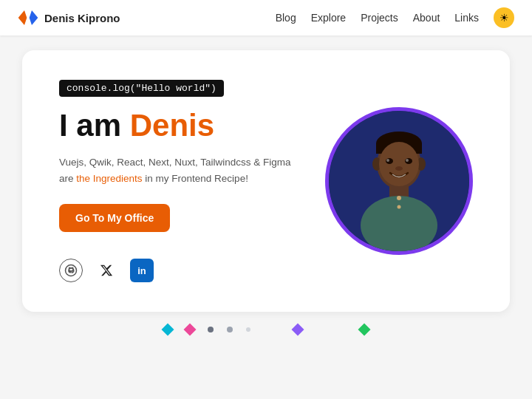  What do you see at coordinates (427, 18) in the screenshot?
I see `nav-about: About` at bounding box center [427, 18].